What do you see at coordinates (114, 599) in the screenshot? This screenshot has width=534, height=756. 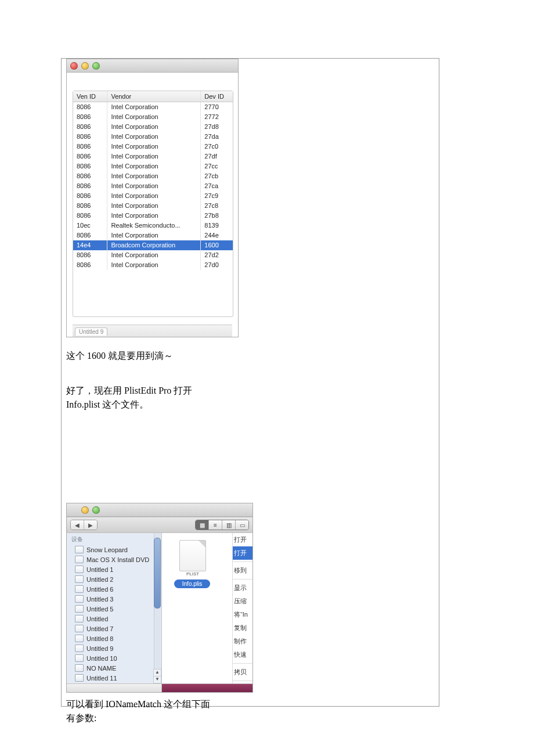 I see `sidebar-item: Untitled 3` at bounding box center [114, 599].